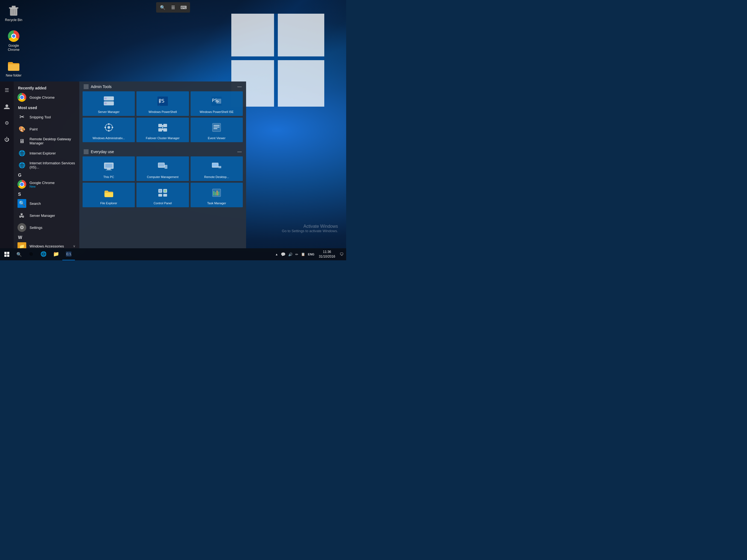  I want to click on admin-tools-menu-icon: —, so click(240, 86).